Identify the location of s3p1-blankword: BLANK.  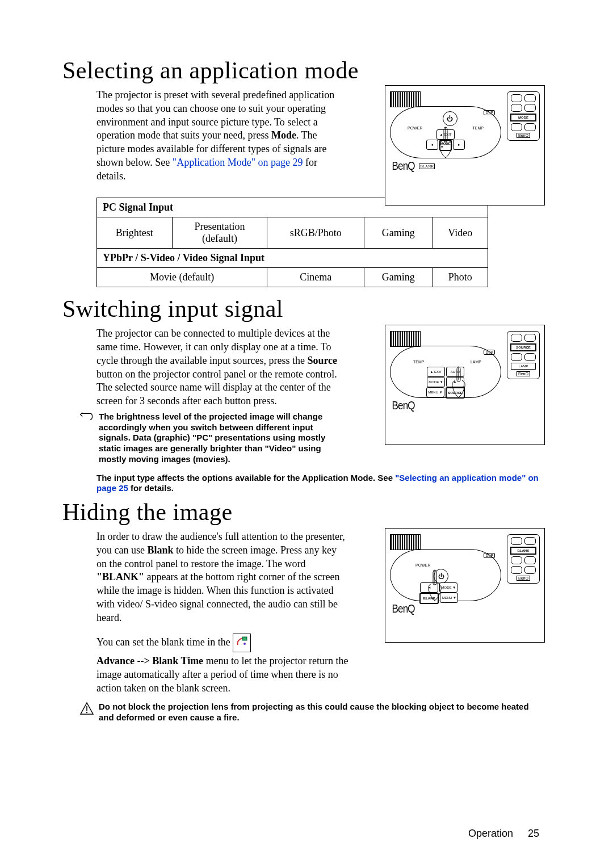
(120, 577).